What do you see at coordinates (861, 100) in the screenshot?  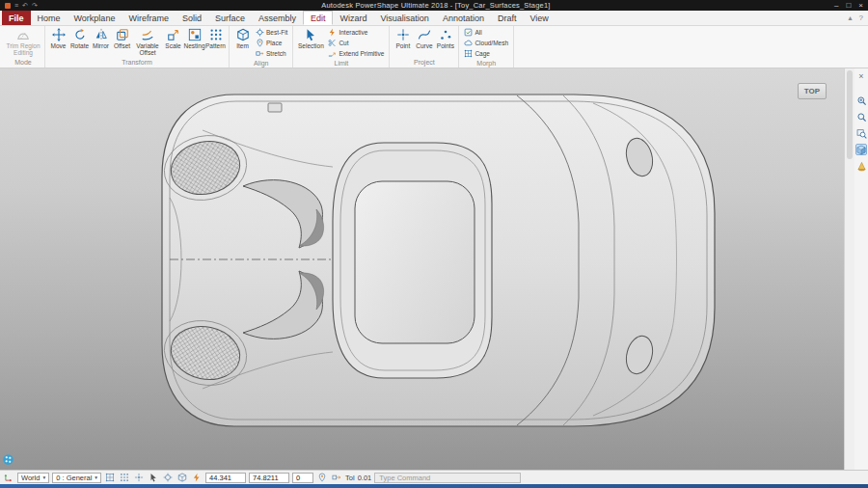 I see `zoom-in-button` at bounding box center [861, 100].